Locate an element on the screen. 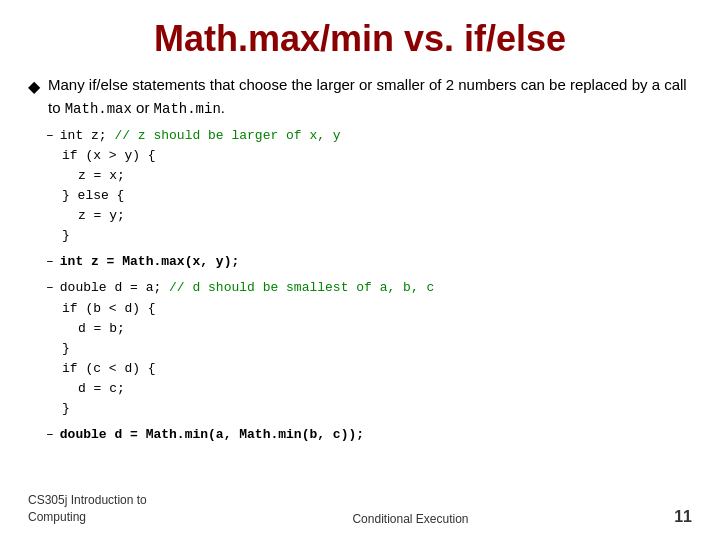  code-line: – double d = Math.min(a, Math.min(b, c))… is located at coordinates (369, 435).